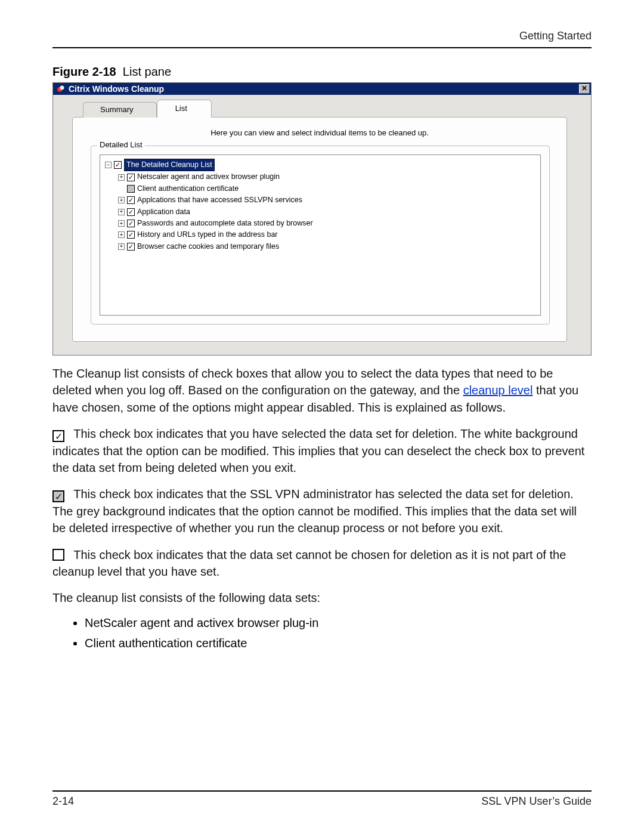 Image resolution: width=644 pixels, height=828 pixels. I want to click on tree-root-label: The Detailed Cleanup List, so click(169, 165).